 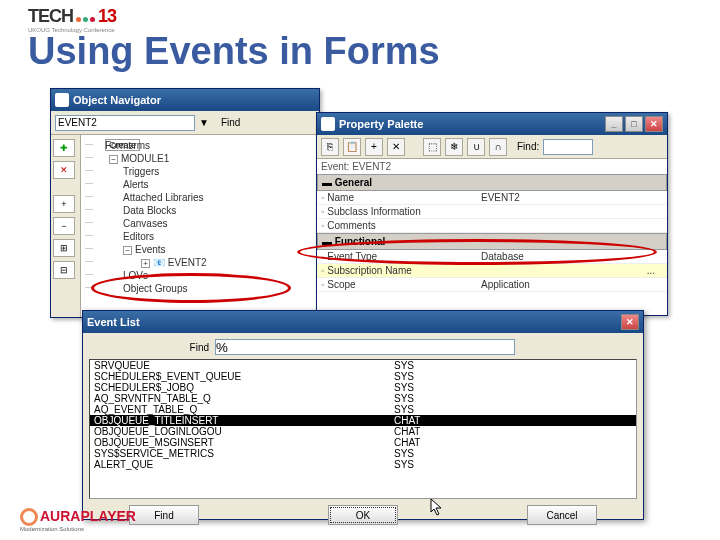 I want to click on paste-icon: 📋, so click(x=352, y=147).